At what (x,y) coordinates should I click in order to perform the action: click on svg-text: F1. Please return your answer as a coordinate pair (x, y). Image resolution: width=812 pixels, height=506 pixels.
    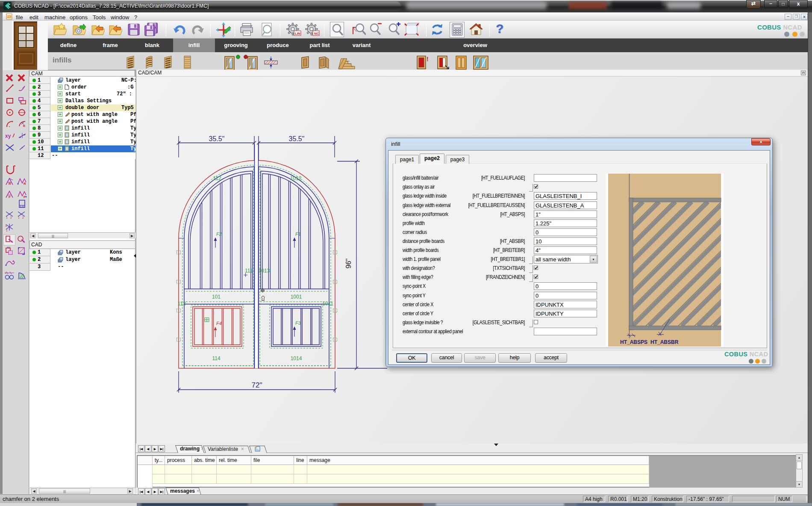
    Looking at the image, I should click on (298, 234).